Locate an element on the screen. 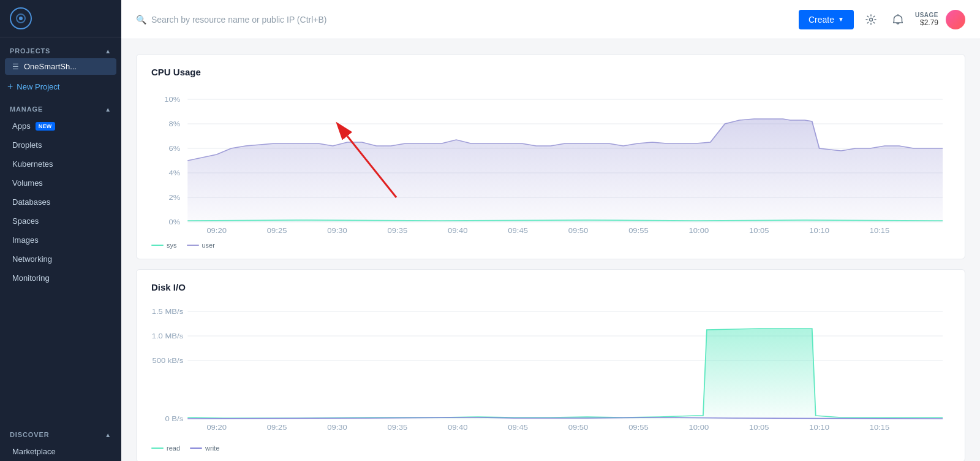 This screenshot has height=461, width=980. sidebar-item-volumes: Volumes is located at coordinates (61, 183).